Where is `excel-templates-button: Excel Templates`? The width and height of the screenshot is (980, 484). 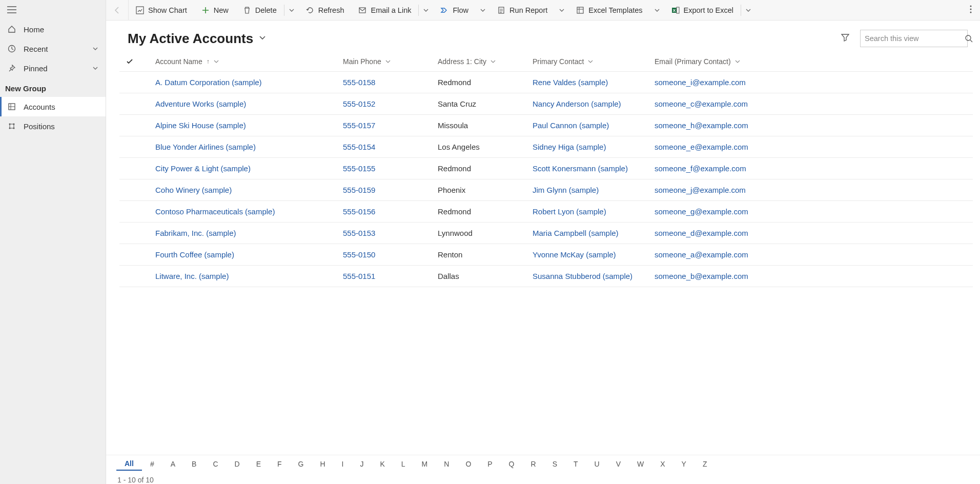 excel-templates-button: Excel Templates is located at coordinates (609, 10).